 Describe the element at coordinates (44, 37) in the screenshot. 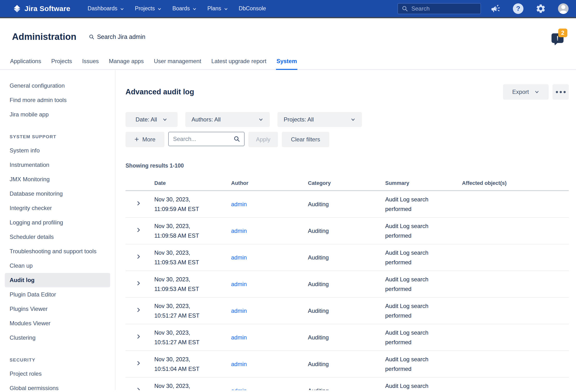

I see `page-title: Administration` at that location.